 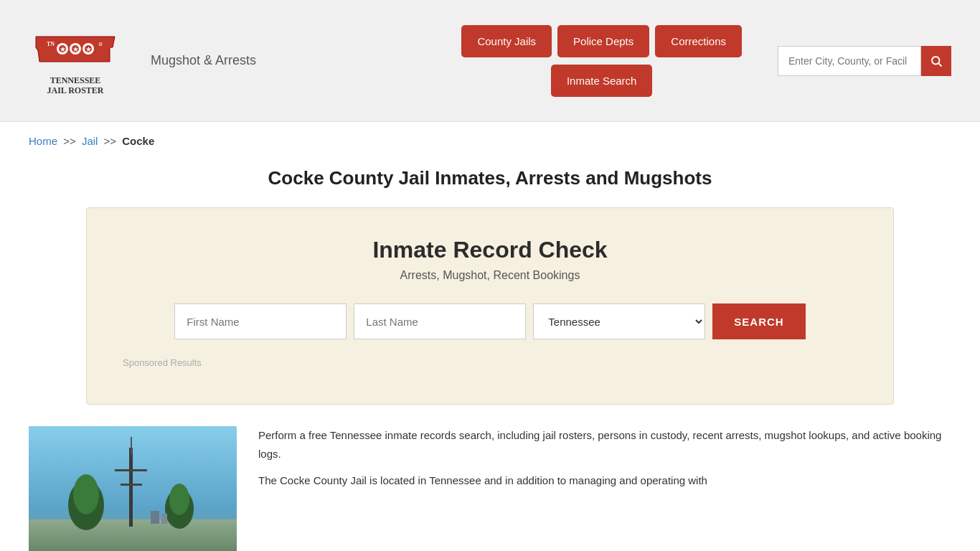 I want to click on search-icon, so click(x=936, y=61).